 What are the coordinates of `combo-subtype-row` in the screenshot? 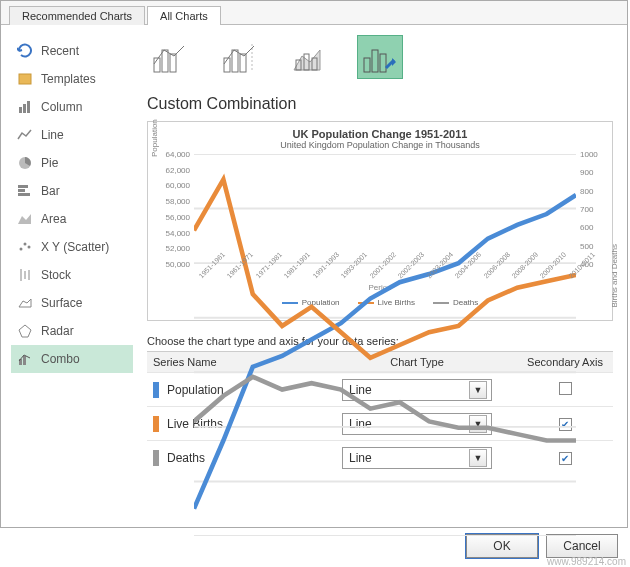 It's located at (380, 57).